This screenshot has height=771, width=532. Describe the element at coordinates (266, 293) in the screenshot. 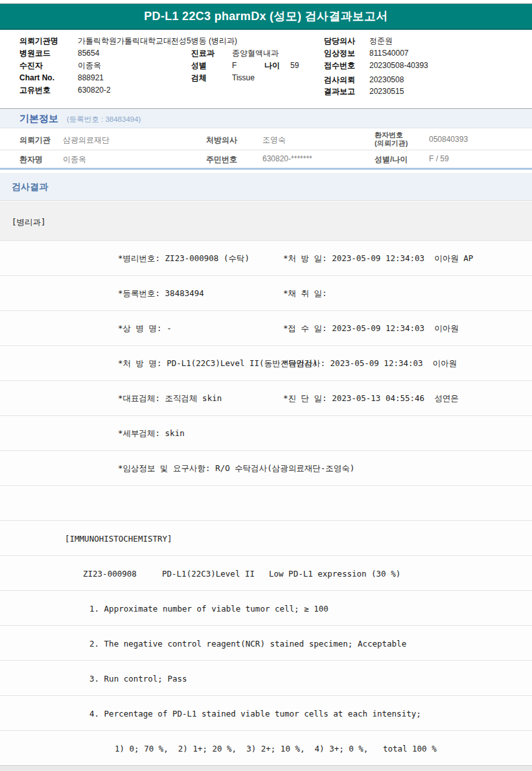

I see `field-row-registration-no: *등록번호: 38483494 *채 취 일:` at that location.